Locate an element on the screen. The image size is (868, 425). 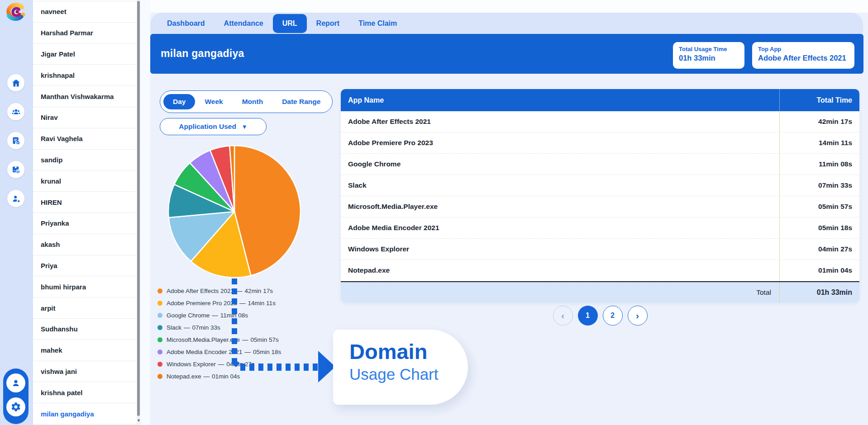
table-row: Windows Explorer 04min 27s is located at coordinates (600, 250).